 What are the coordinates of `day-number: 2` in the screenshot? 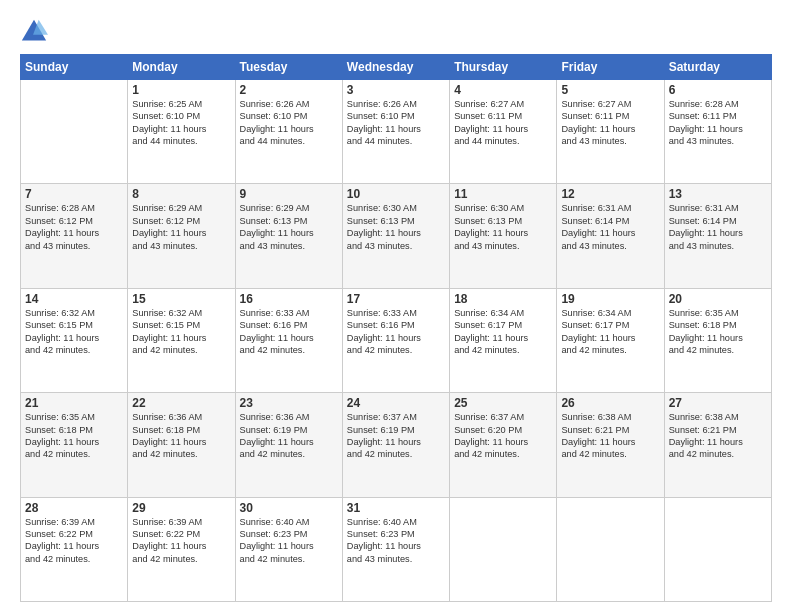 It's located at (289, 90).